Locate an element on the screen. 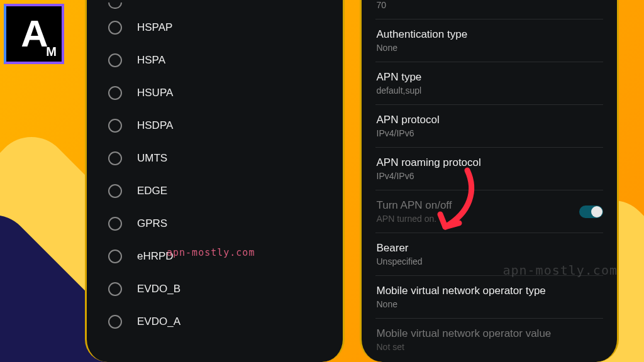  setting-title: Mobile virtual network operator value is located at coordinates (489, 334).